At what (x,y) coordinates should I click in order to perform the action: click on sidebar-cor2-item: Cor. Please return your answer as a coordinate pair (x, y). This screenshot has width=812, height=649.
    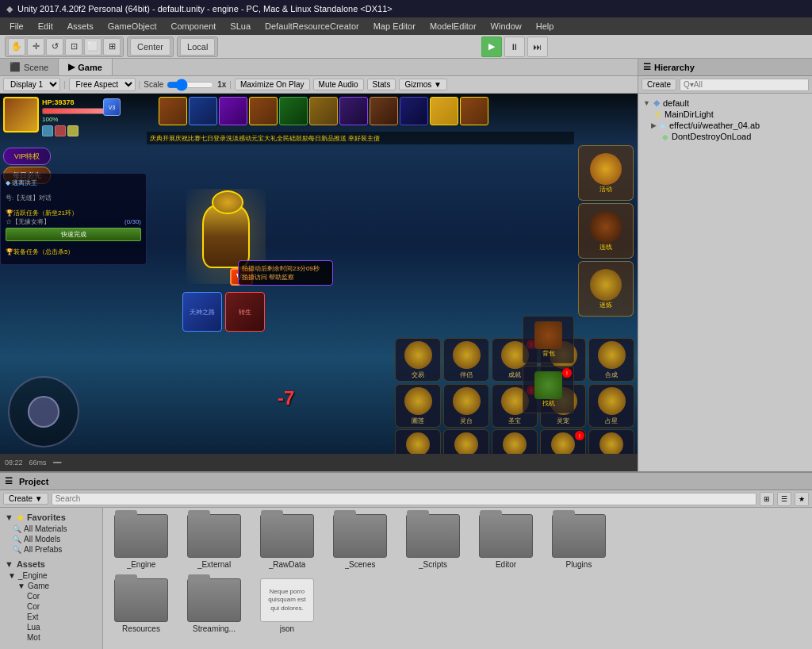
    Looking at the image, I should click on (51, 606).